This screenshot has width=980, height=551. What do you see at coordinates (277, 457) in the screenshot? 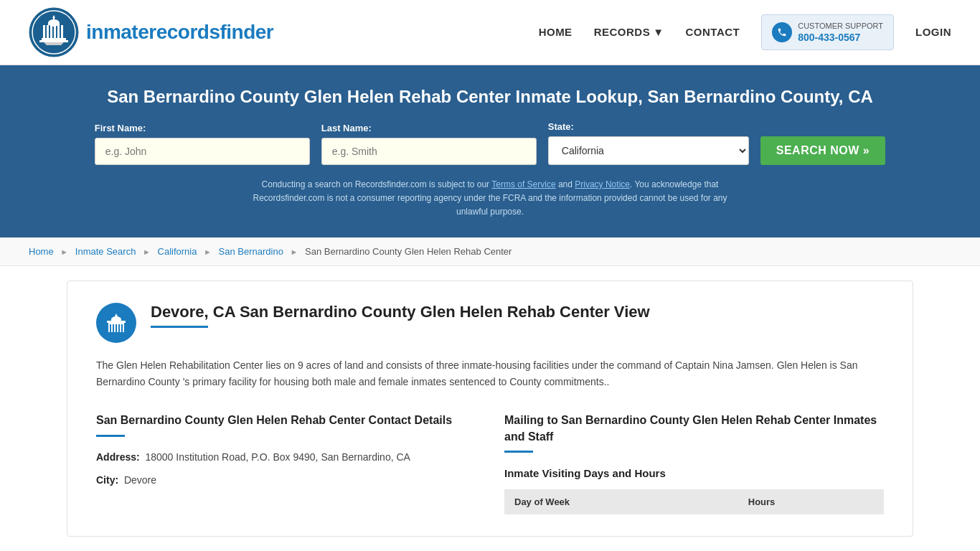
I see `address-value: 18000 Institution Road, P.O. Box 9490, S…` at bounding box center [277, 457].